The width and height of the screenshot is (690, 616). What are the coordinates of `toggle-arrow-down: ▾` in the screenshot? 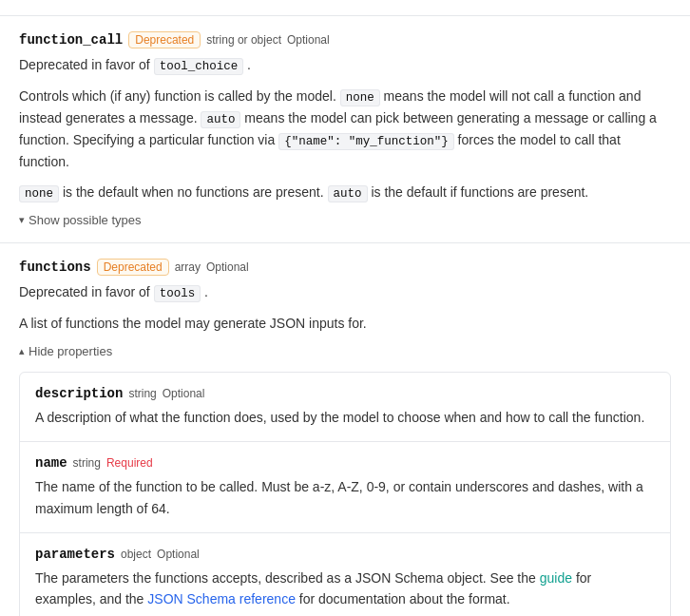 It's located at (22, 221).